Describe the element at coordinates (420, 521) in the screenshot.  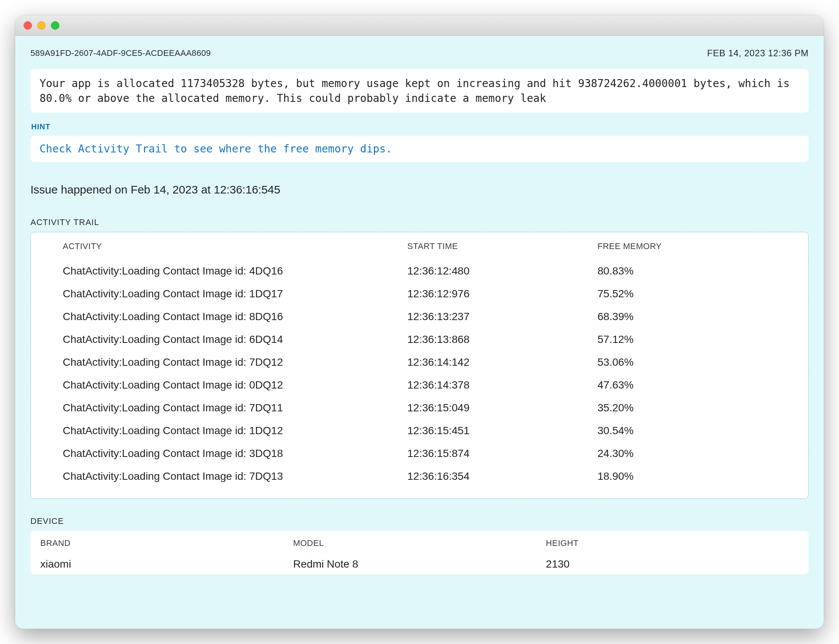
I see `device-label: DEVICE` at that location.